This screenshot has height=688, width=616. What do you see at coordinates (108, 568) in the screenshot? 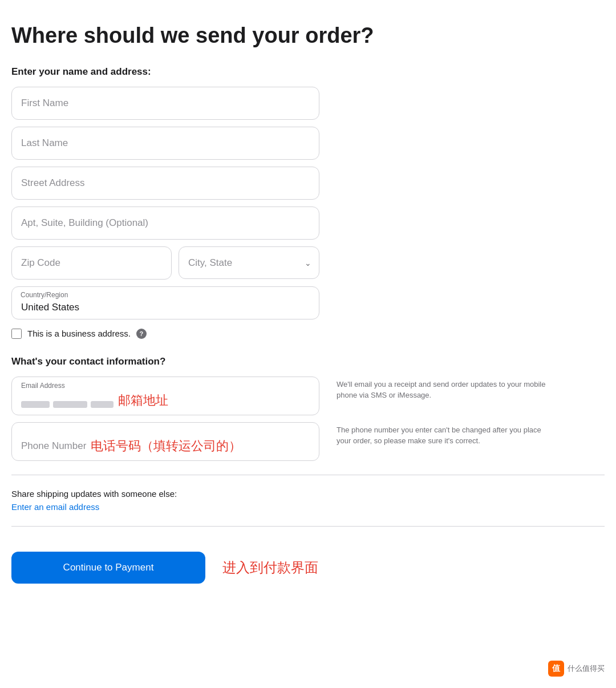
I see `continue-to-payment-button: Continue to Payment` at bounding box center [108, 568].